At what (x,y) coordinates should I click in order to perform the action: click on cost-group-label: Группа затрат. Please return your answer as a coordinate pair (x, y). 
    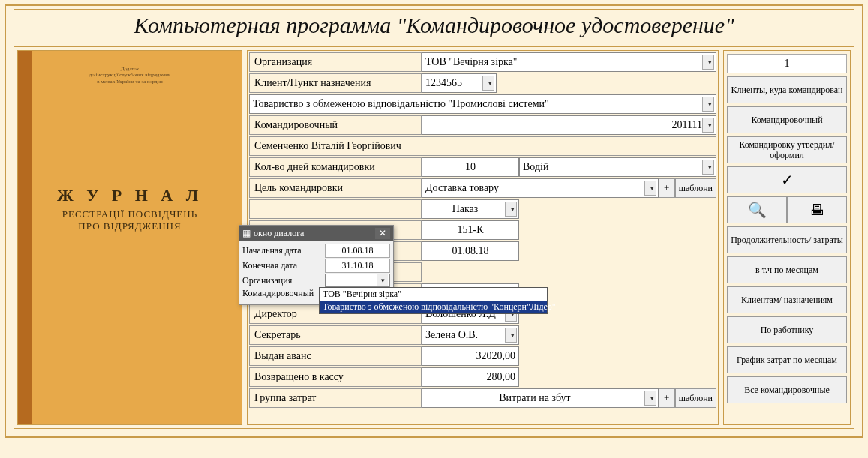
    Looking at the image, I should click on (335, 398).